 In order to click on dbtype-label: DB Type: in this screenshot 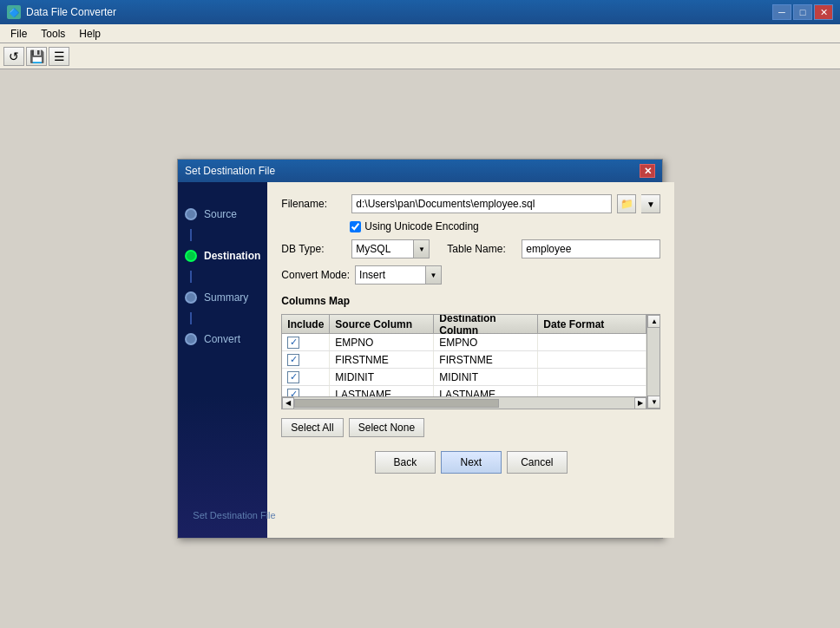, I will do `click(314, 249)`.